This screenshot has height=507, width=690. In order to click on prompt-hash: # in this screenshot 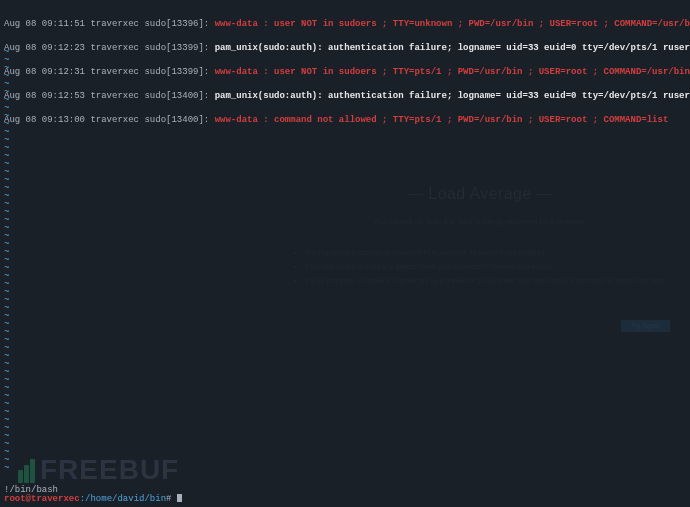, I will do `click(172, 499)`.